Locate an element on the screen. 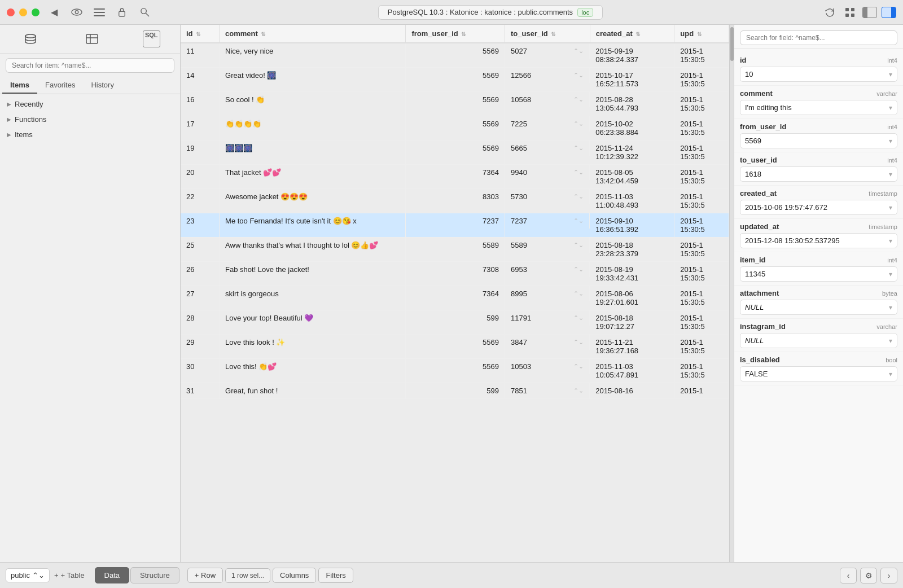 The image size is (903, 588). sidebar-section-items: ▶ Items is located at coordinates (90, 134).